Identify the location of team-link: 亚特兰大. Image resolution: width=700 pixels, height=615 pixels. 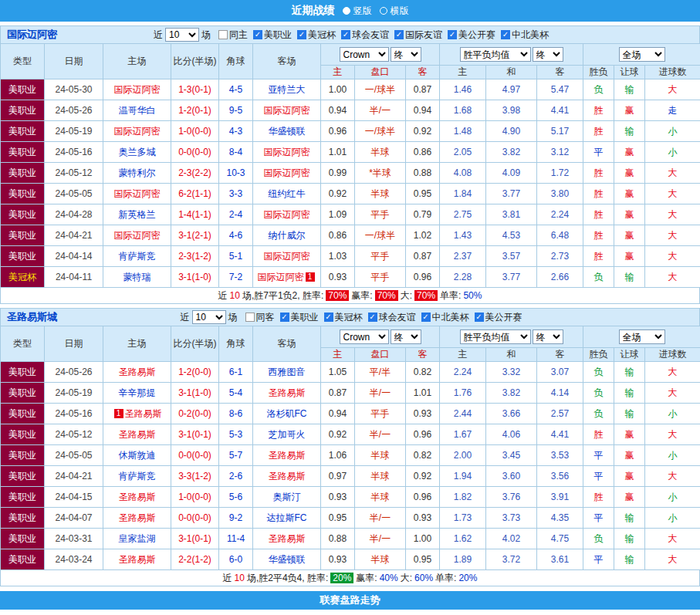
(287, 90).